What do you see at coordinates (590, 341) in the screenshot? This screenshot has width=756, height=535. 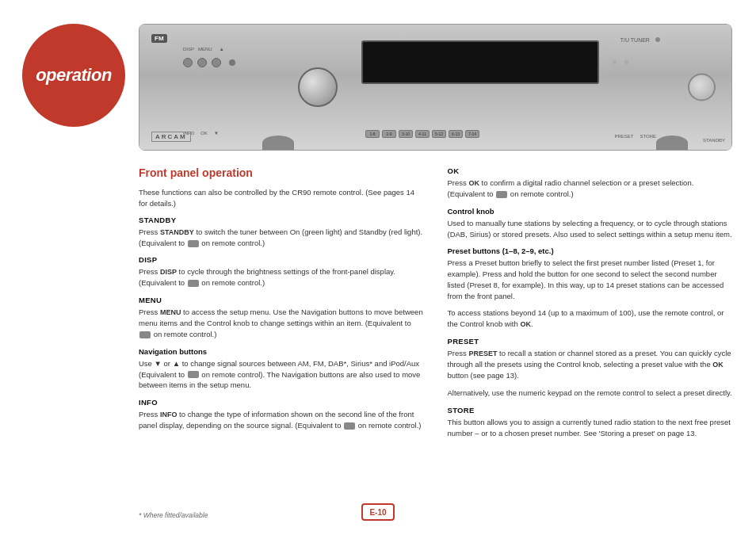 I see `preset-title: PRESET` at bounding box center [590, 341].